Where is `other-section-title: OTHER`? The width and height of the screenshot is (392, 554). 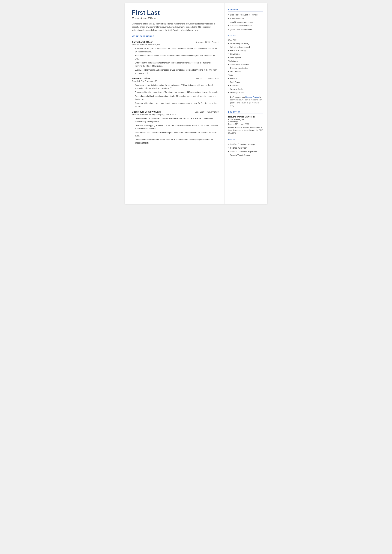
other-section-title: OTHER is located at coordinates (246, 140).